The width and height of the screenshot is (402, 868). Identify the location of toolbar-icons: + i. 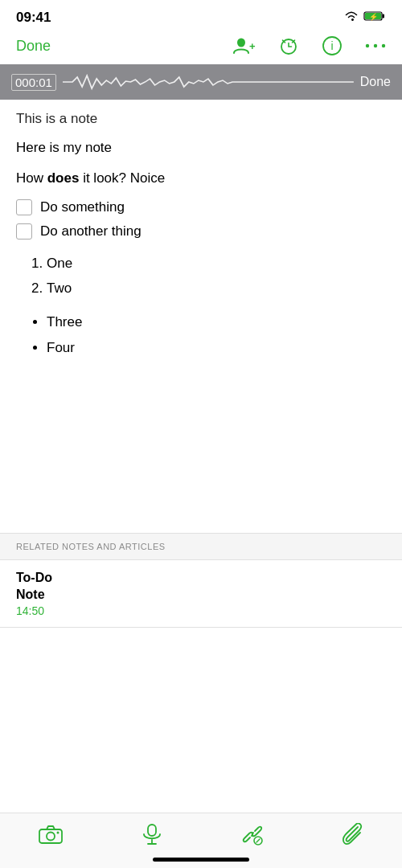
(310, 46).